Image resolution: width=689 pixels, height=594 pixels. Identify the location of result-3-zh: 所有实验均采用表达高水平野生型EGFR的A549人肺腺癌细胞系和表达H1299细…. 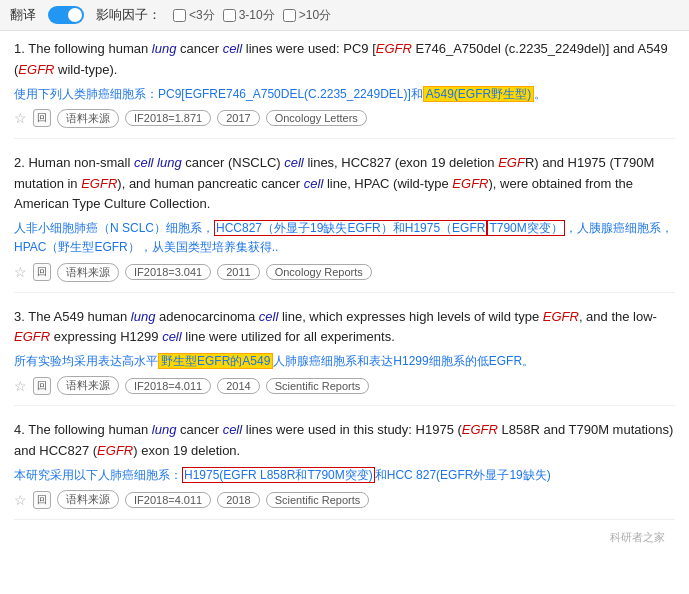
(344, 362).